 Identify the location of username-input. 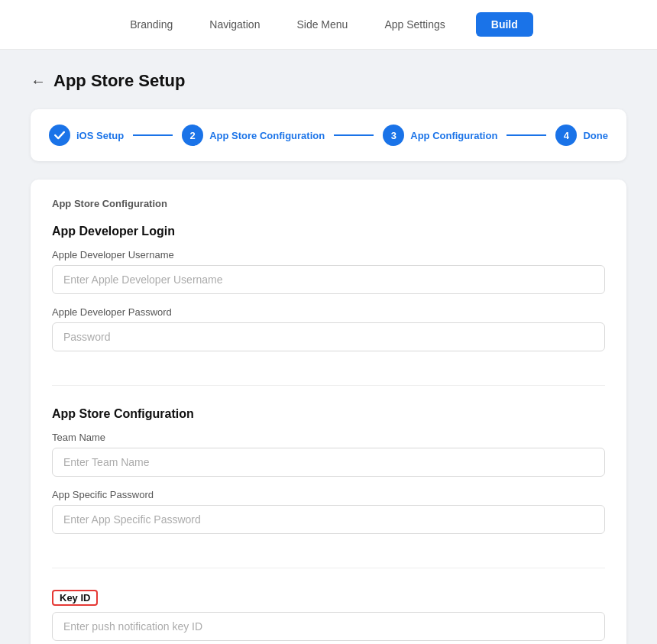
(328, 280).